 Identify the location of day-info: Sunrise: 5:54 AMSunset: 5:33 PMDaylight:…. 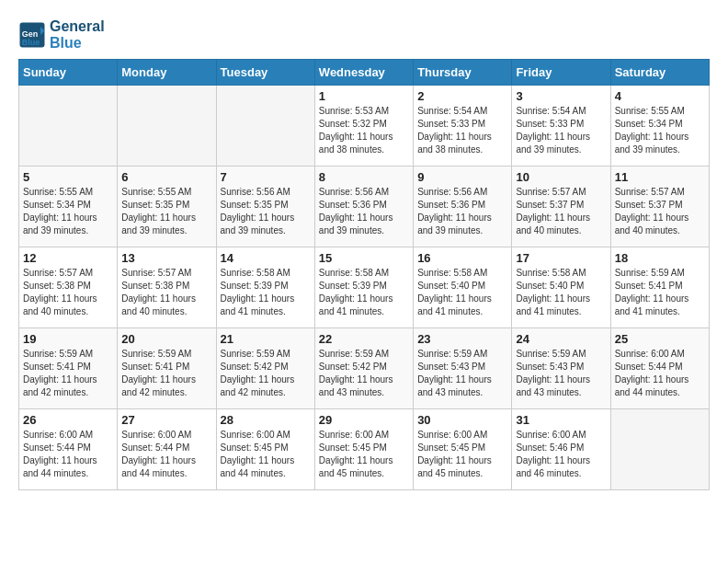
(462, 131).